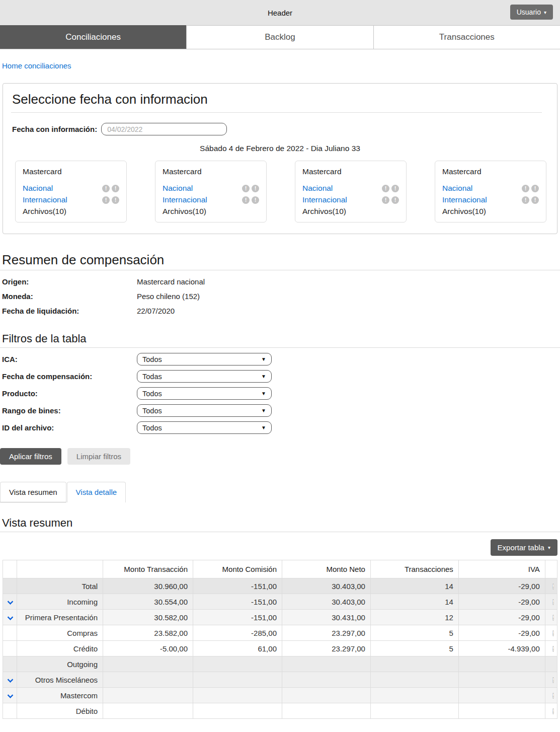  What do you see at coordinates (549, 548) in the screenshot?
I see `caret-down-icon: ▾` at bounding box center [549, 548].